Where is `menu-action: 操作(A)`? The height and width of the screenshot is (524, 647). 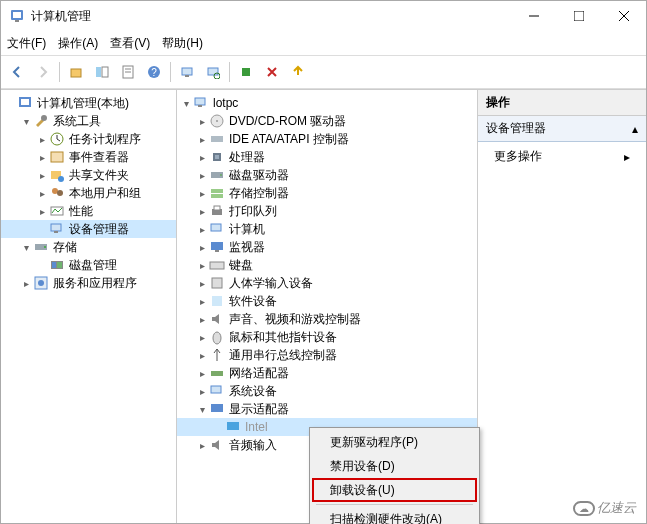
menu-action: 操作(A) is located at coordinates (78, 44).